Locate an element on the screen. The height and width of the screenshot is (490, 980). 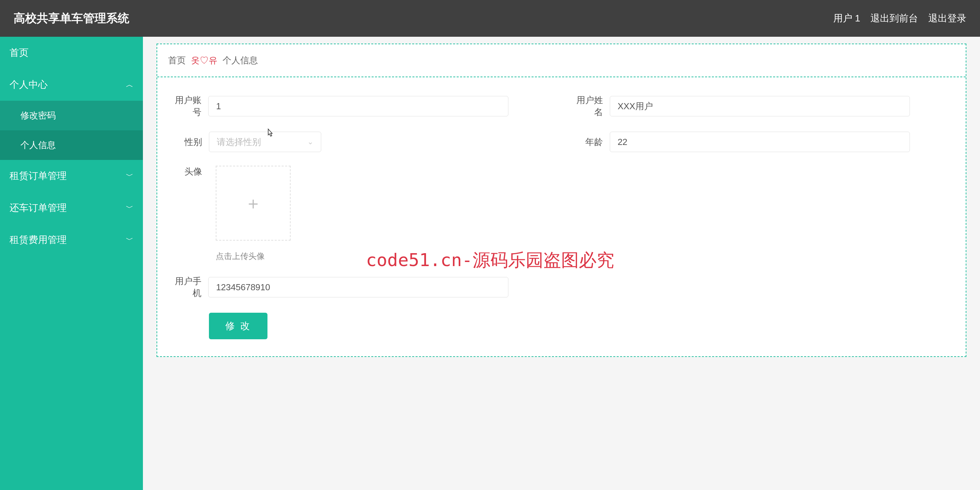
sidebar-item-label: 个人中心 is located at coordinates (29, 85).